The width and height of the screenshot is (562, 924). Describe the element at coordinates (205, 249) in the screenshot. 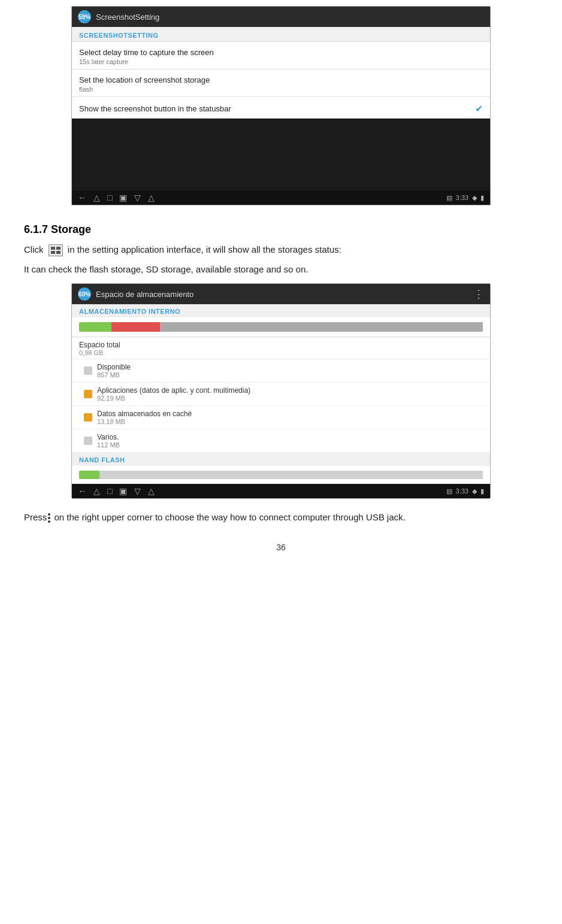

I see `paragraph1-post: in the setting application interface, it…` at that location.